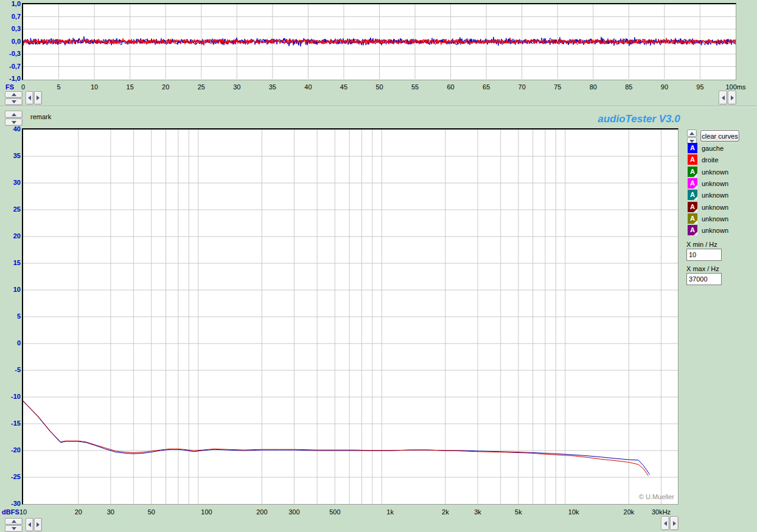 This screenshot has width=757, height=532. Describe the element at coordinates (706, 148) in the screenshot. I see `legend-item-gauche-0: Agauche` at that location.